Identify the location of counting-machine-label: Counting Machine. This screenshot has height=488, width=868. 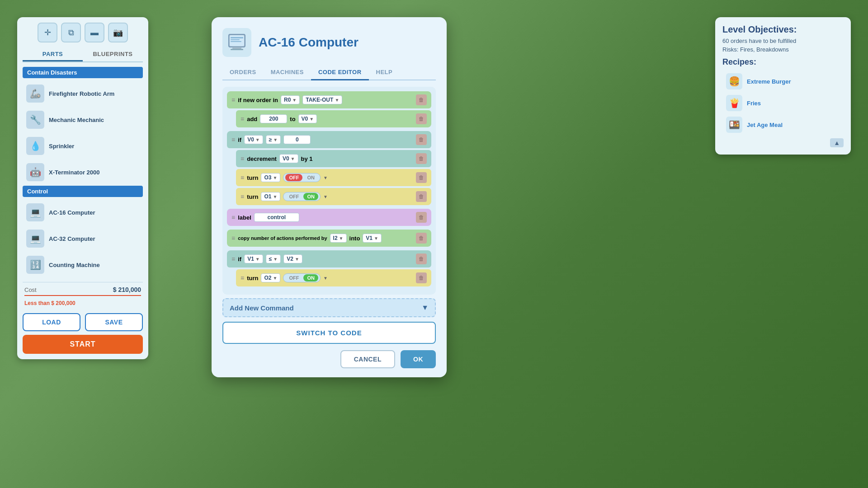
(74, 265).